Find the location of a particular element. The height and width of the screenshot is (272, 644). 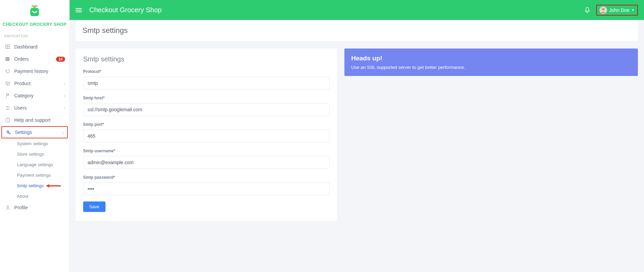

orders-badge: 14 is located at coordinates (60, 59).